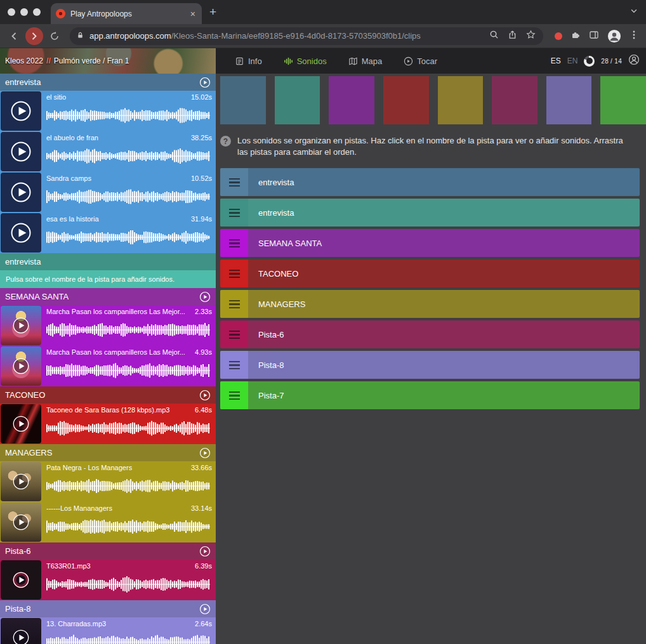  What do you see at coordinates (24, 12) in the screenshot?
I see `window-minimize-button` at bounding box center [24, 12].